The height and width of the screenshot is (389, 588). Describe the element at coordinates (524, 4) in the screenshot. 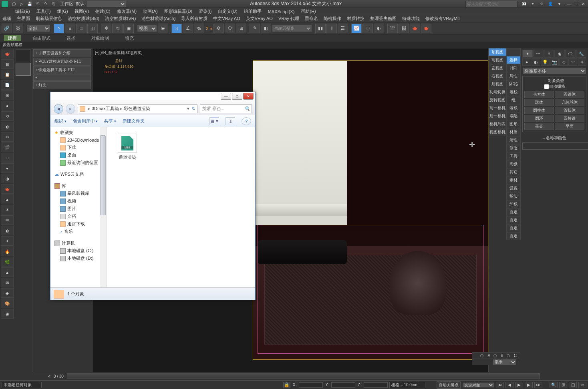

I see `binoculars-icon: 👀` at that location.